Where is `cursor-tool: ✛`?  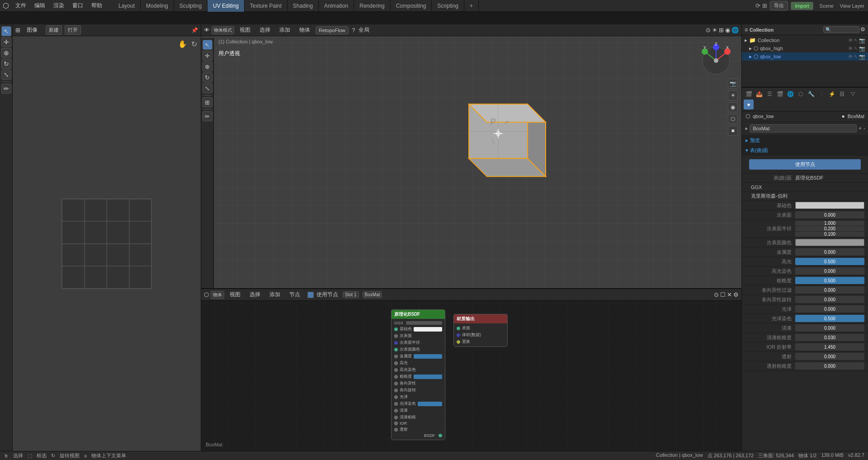
cursor-tool: ✛ is located at coordinates (6, 42).